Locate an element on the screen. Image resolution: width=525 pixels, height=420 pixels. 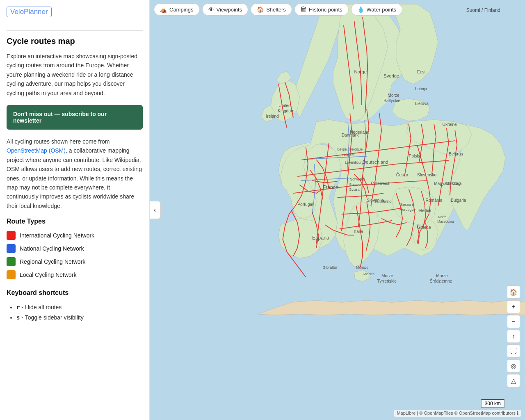
route-type-item: Regional Cycling Network is located at coordinates (75, 262).